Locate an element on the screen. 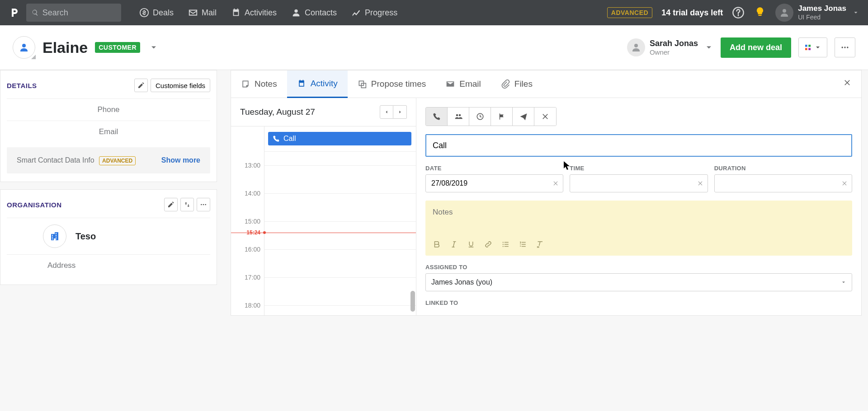 The height and width of the screenshot is (411, 868). nav-progress: Progress is located at coordinates (374, 13).